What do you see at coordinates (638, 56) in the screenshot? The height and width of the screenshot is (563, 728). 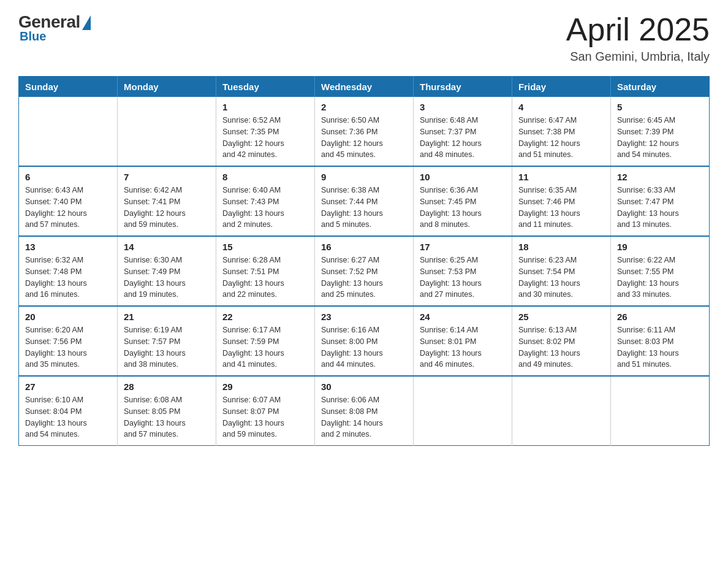 I see `location-text: San Gemini, Umbria, Italy` at bounding box center [638, 56].